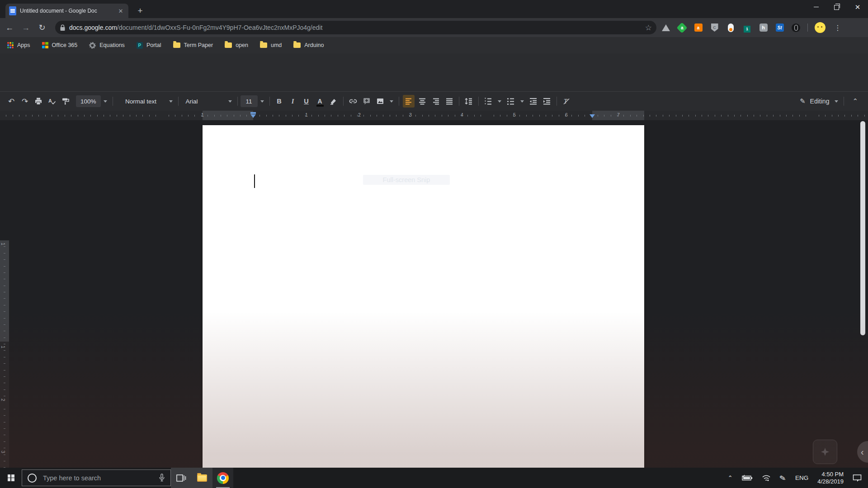  What do you see at coordinates (838, 28) in the screenshot?
I see `browser-menu-icon: ⋮` at bounding box center [838, 28].